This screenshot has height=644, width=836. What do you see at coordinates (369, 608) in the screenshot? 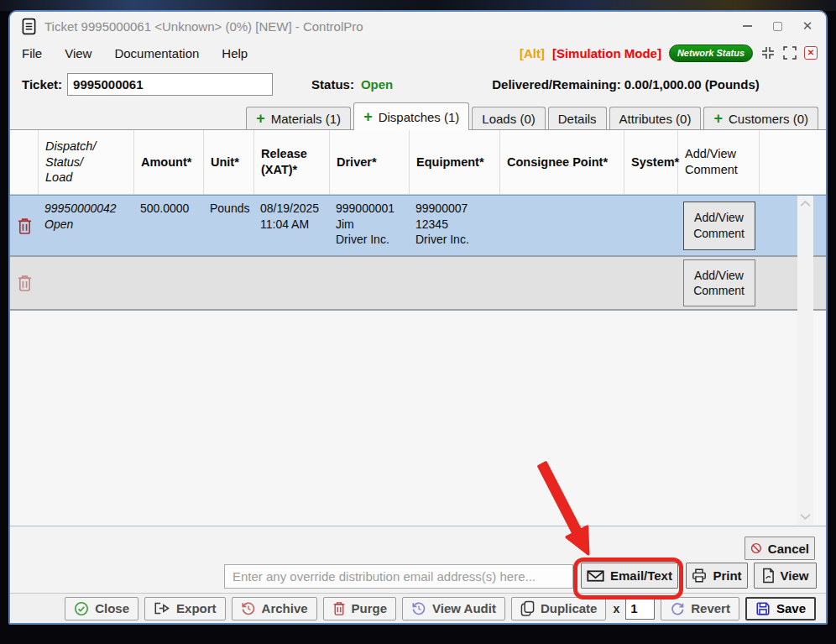
I see `purge-label: Purge` at bounding box center [369, 608].